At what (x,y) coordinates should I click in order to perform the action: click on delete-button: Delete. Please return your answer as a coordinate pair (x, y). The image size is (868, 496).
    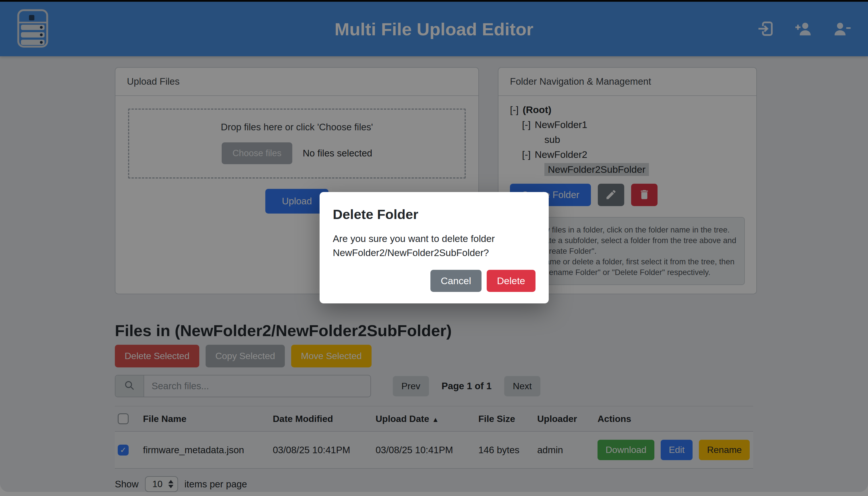
    Looking at the image, I should click on (511, 281).